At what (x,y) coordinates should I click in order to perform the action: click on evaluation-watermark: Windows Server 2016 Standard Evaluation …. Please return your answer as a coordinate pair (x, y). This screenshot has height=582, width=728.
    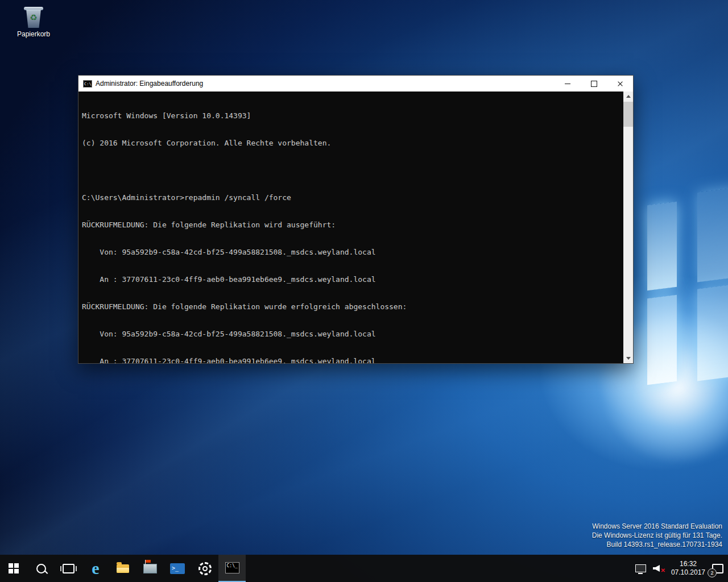
    Looking at the image, I should click on (657, 535).